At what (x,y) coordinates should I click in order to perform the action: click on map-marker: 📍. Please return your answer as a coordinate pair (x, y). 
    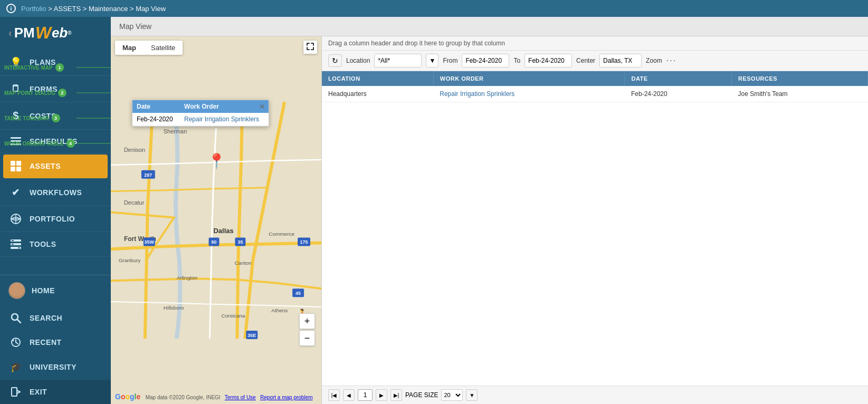
    Looking at the image, I should click on (216, 161).